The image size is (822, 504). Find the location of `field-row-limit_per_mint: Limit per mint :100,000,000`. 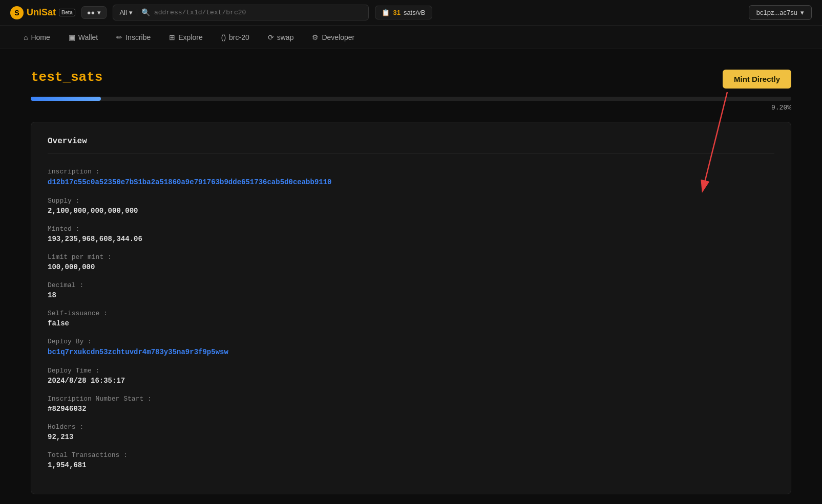

field-row-limit_per_mint: Limit per mint :100,000,000 is located at coordinates (411, 262).